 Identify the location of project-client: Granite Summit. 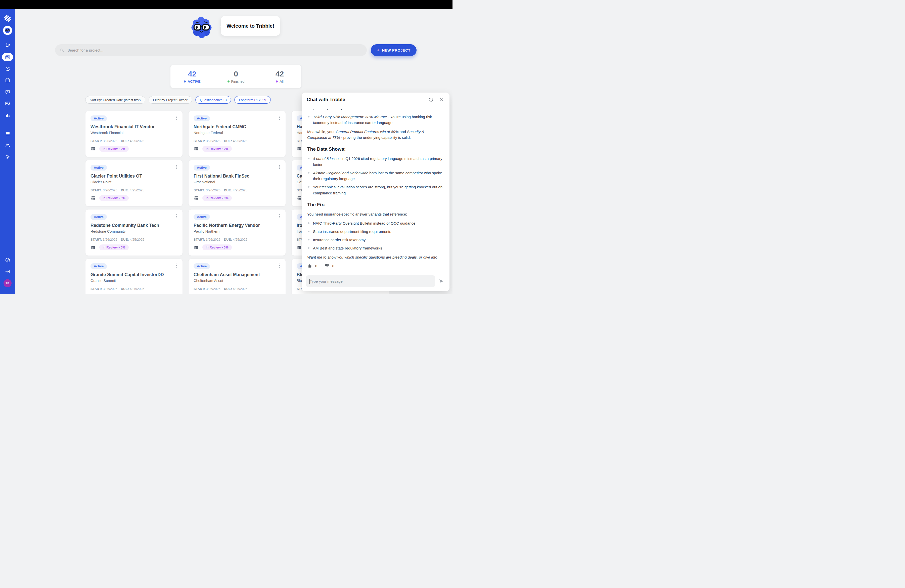
(134, 281).